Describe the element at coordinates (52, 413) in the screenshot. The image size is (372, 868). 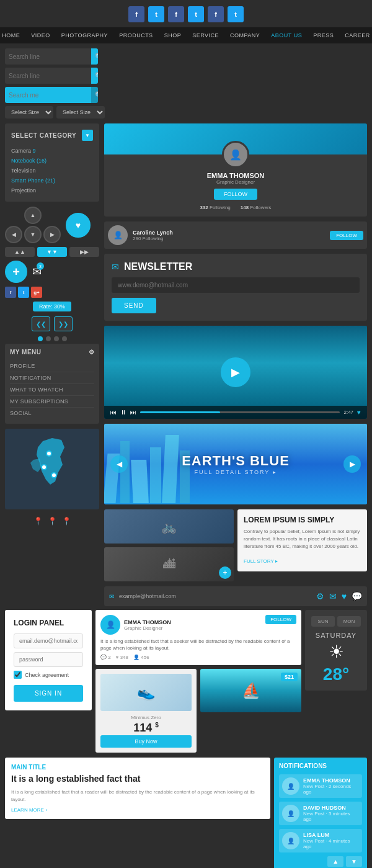
I see `menu-social: SOCIAL` at that location.